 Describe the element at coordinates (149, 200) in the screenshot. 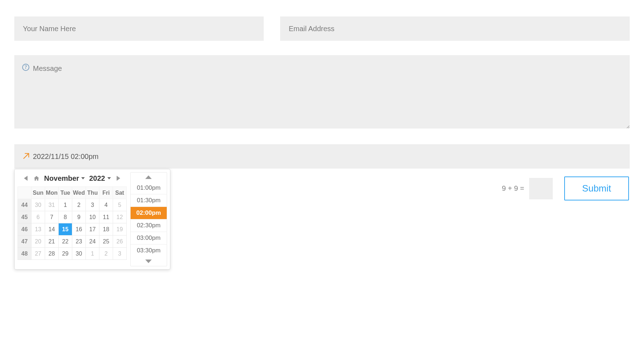

I see `time-option: 01:30pm` at that location.